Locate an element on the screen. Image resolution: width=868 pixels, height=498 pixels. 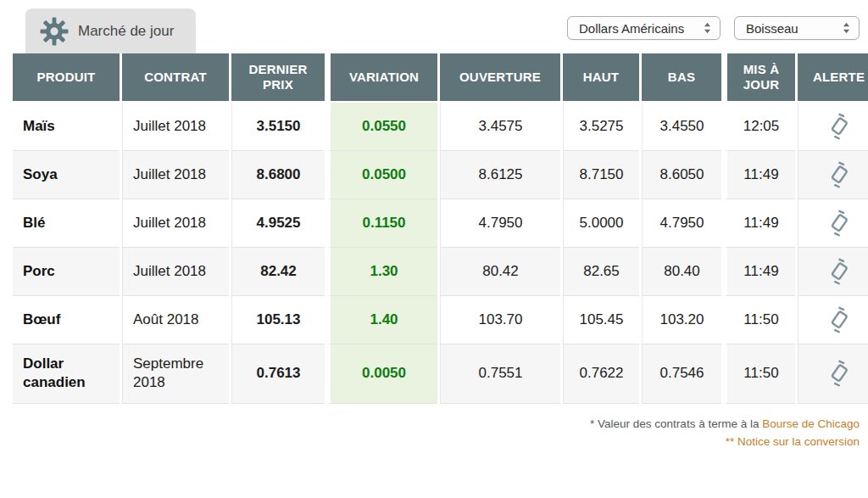
table-row: Soya Juillet 2018 8.6800 0.0500 8.6125 8… is located at coordinates (441, 175).